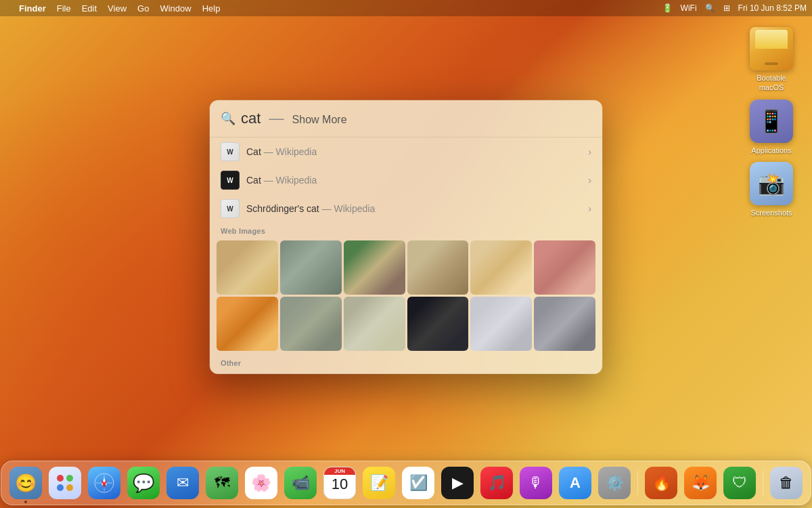 The height and width of the screenshot is (508, 812). What do you see at coordinates (222, 483) in the screenshot?
I see `dock-item-maps: 🗺` at bounding box center [222, 483].